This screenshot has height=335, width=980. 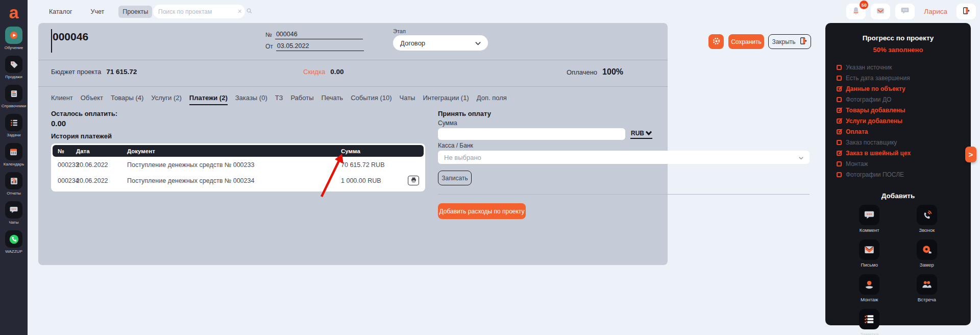 I want to click on stage-value: Договор, so click(x=438, y=43).